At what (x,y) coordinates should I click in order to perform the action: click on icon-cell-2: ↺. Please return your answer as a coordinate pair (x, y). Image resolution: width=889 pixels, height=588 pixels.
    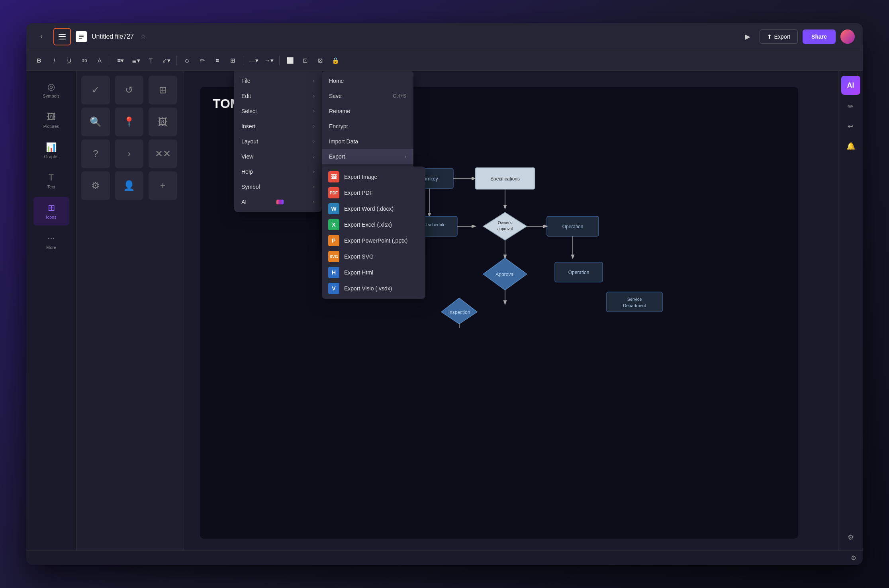
    Looking at the image, I should click on (129, 90).